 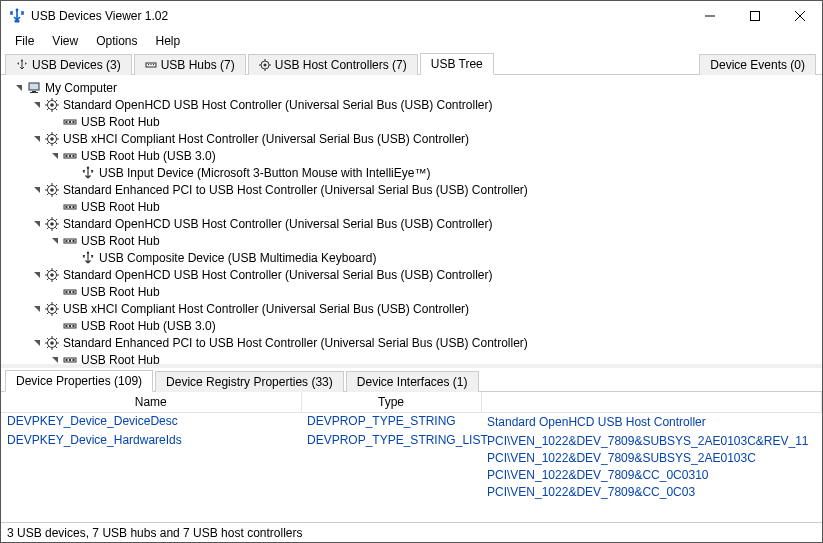 What do you see at coordinates (76, 65) in the screenshot?
I see `tab-label: USB Devices (3)` at bounding box center [76, 65].